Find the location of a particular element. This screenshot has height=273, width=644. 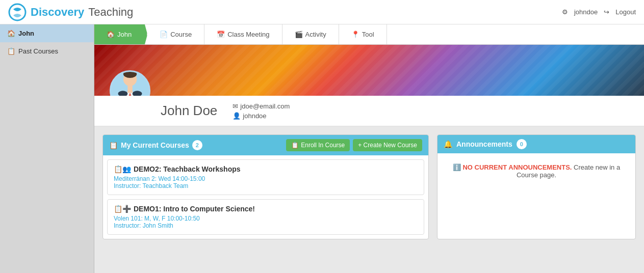

user-controls: ⚙ johndoe ↪ Logout is located at coordinates (599, 12).